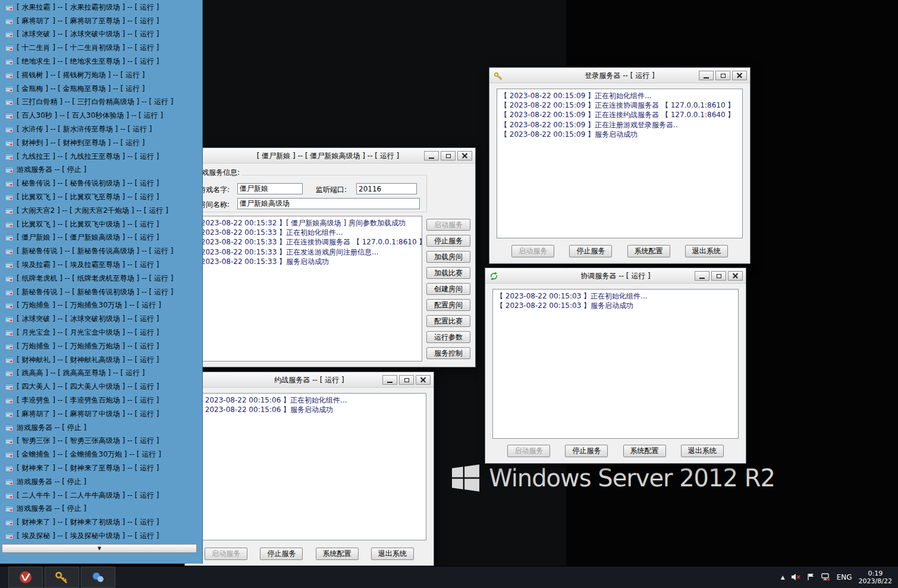 The image size is (898, 588). Describe the element at coordinates (101, 414) in the screenshot. I see `sidebar-item: [ 麻将胡了 ] -- [ 麻将胡了中级场 ] -- [ 运行 ]` at that location.